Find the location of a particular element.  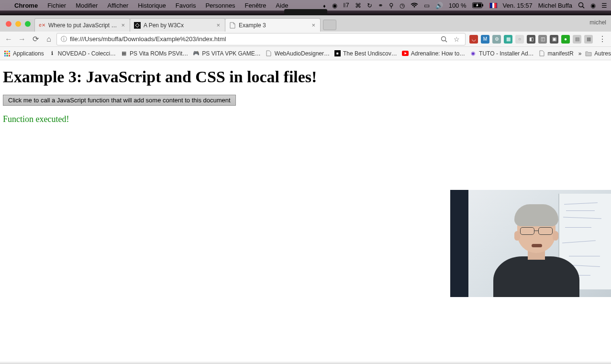

status-icon-2: ⌘ is located at coordinates (358, 6).